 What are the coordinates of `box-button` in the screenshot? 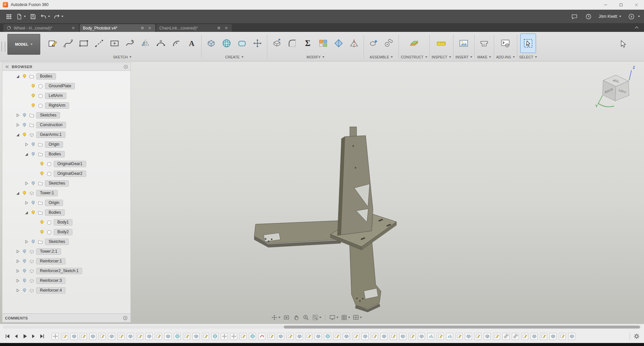 It's located at (242, 43).